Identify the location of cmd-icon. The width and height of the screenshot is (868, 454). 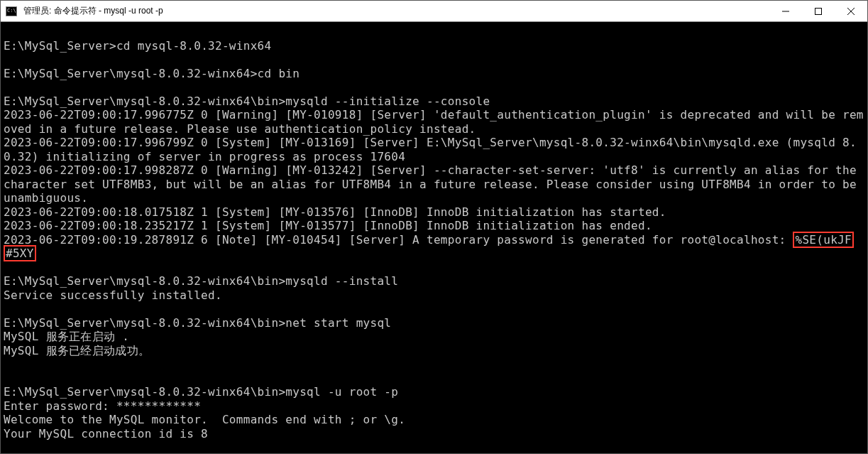
(11, 11).